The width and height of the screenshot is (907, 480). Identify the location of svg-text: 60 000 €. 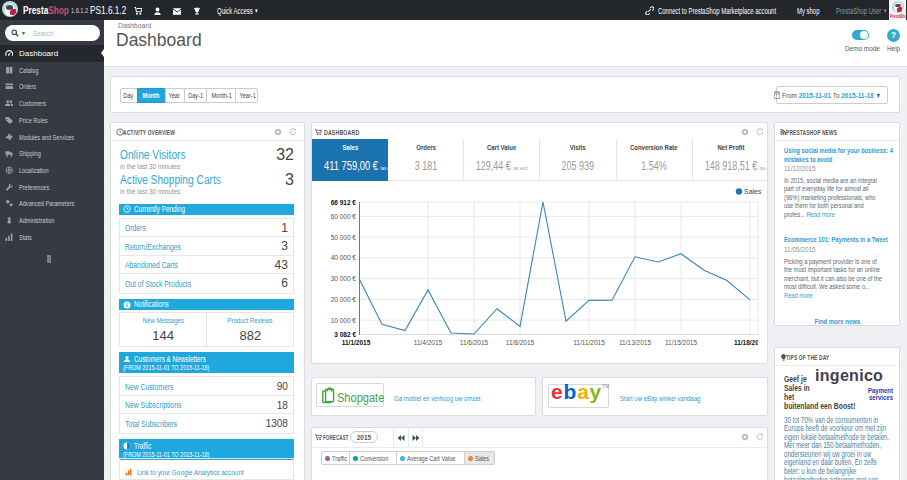
(344, 216).